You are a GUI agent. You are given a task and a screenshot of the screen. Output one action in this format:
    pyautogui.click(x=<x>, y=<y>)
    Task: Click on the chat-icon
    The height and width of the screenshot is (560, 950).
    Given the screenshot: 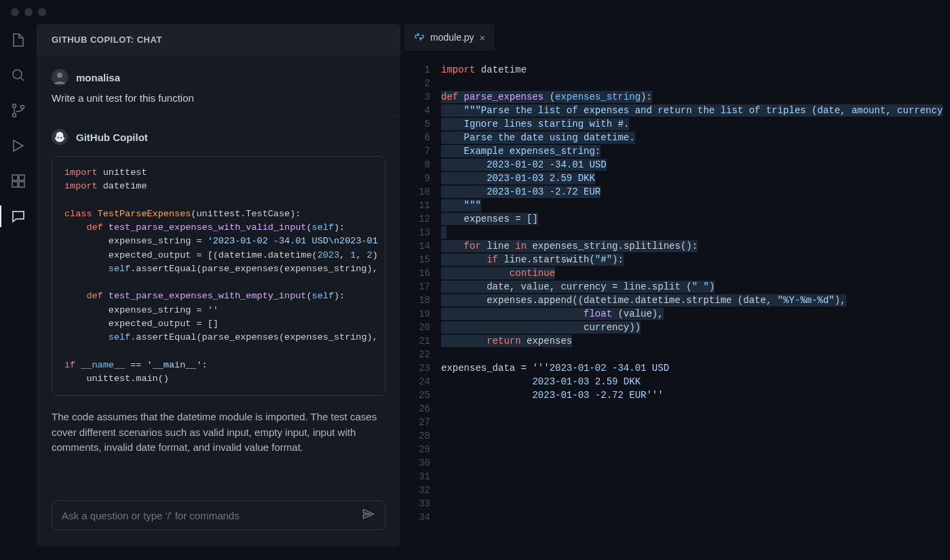 What is the action you would take?
    pyautogui.click(x=18, y=216)
    